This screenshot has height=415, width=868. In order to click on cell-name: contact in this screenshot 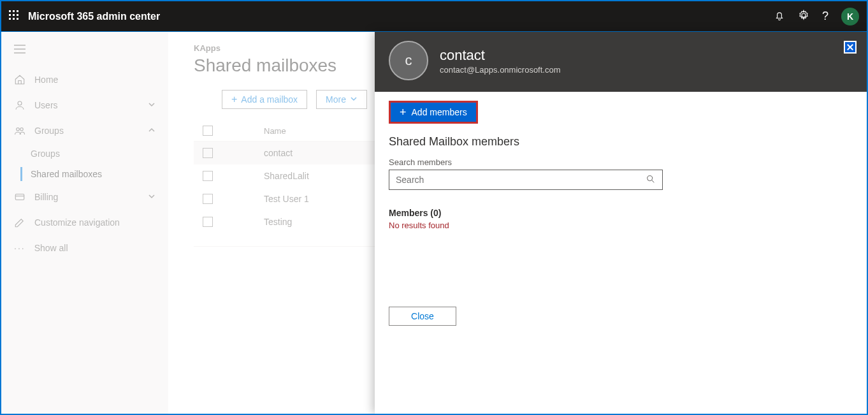, I will do `click(278, 153)`.